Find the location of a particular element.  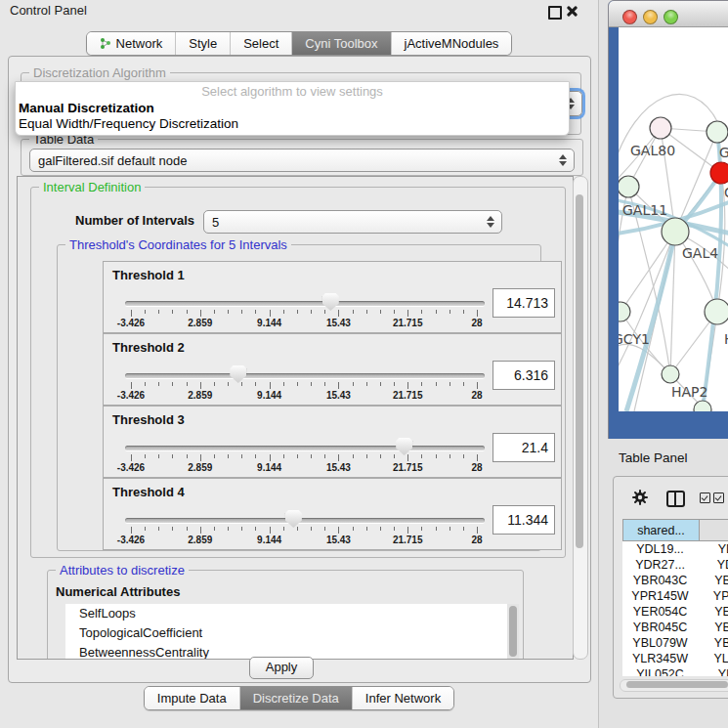

table-horizontal-scrollbar is located at coordinates (674, 686).